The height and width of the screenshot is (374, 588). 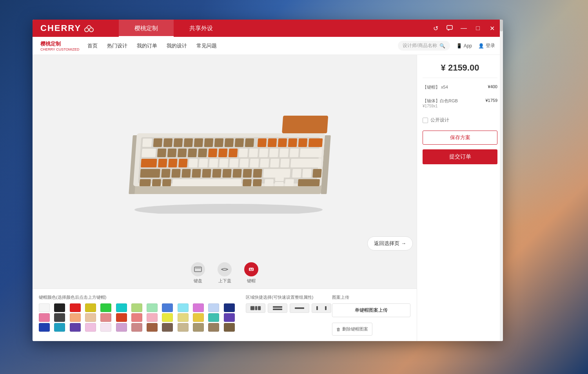 I want to click on keyboard-3d, so click(x=225, y=157).